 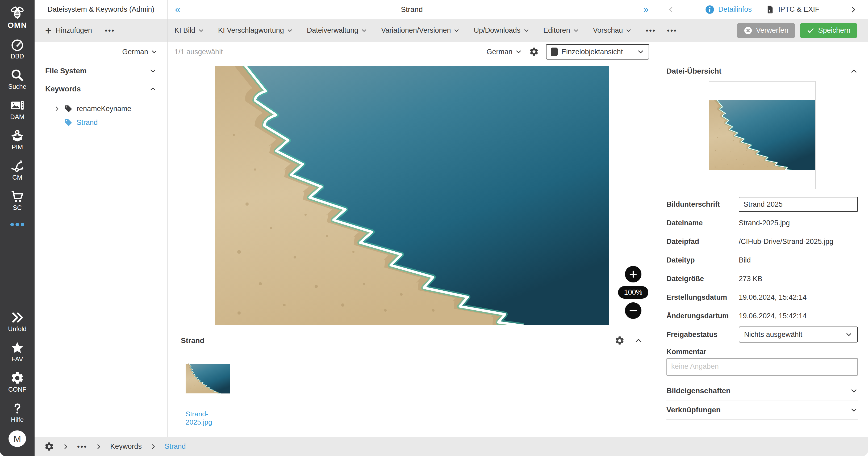 What do you see at coordinates (762, 367) in the screenshot?
I see `comment-textarea` at bounding box center [762, 367].